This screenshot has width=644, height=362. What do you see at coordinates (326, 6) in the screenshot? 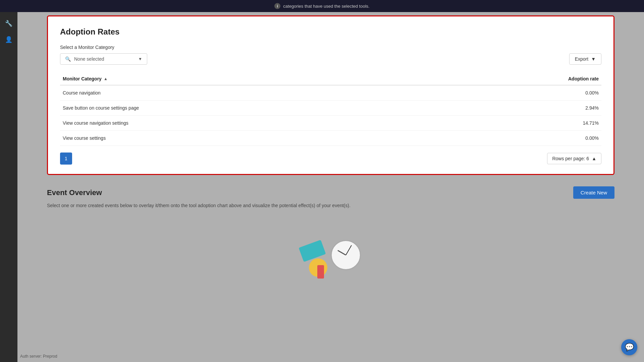
I see `hint-text: categories that have used the selected t…` at bounding box center [326, 6].